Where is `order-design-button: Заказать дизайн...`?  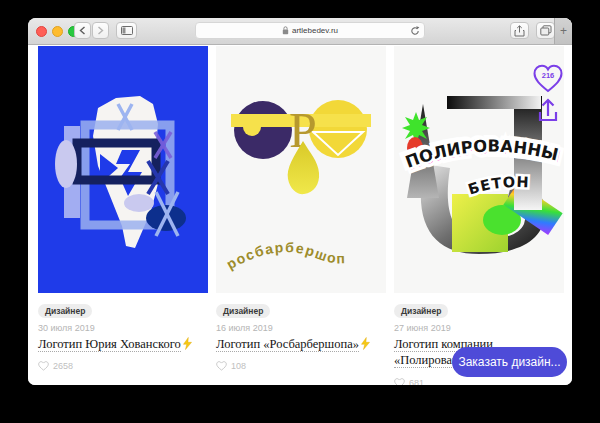 order-design-button: Заказать дизайн... is located at coordinates (510, 362).